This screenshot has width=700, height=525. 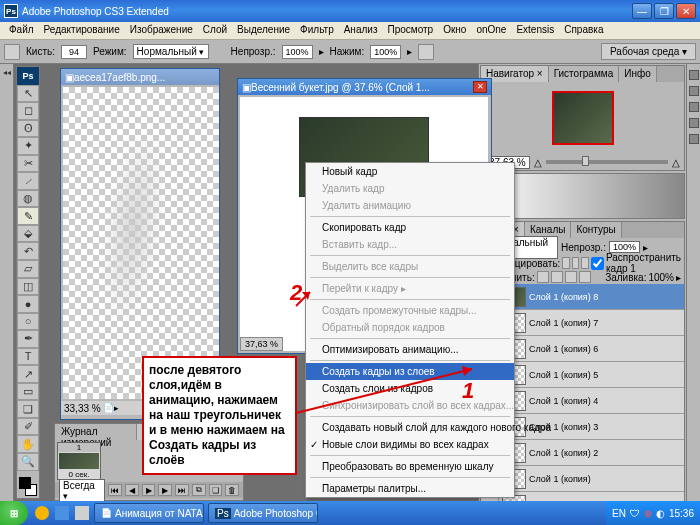 What do you see at coordinates (28, 339) in the screenshot?
I see `pen-tool: ✒` at bounding box center [28, 339].